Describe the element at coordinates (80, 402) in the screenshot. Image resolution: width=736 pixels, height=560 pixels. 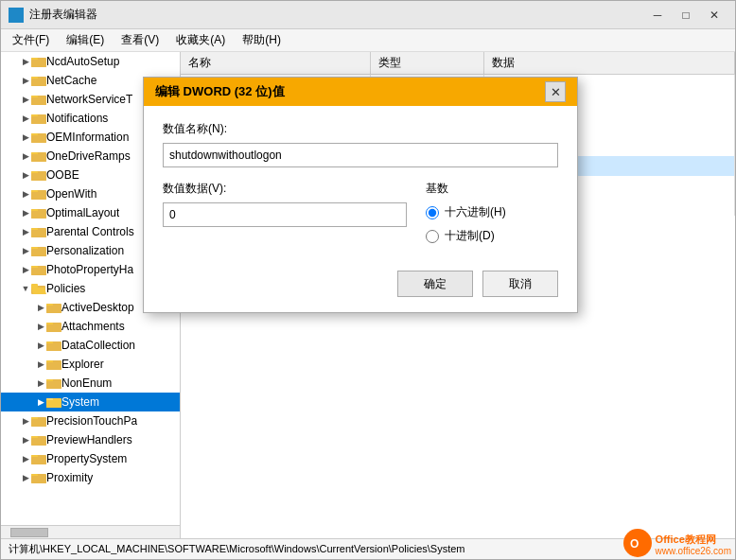
I see `tree-item-label: System` at that location.